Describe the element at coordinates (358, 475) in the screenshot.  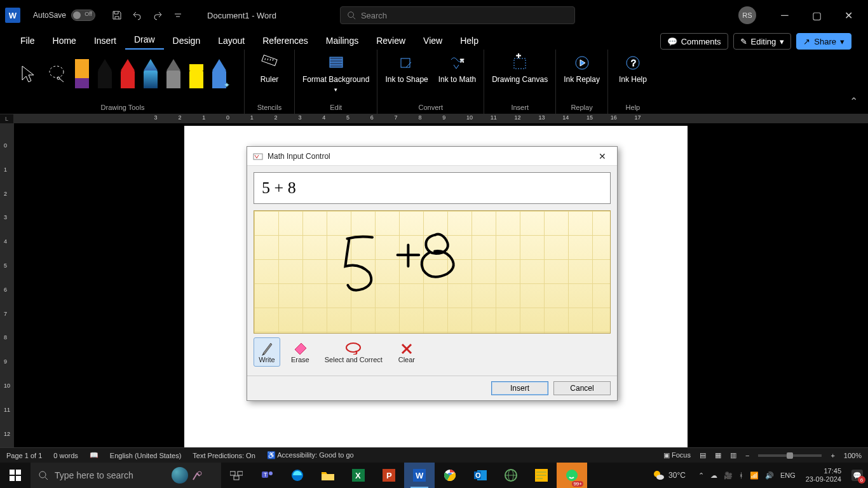
I see `excel-icon: X` at that location.